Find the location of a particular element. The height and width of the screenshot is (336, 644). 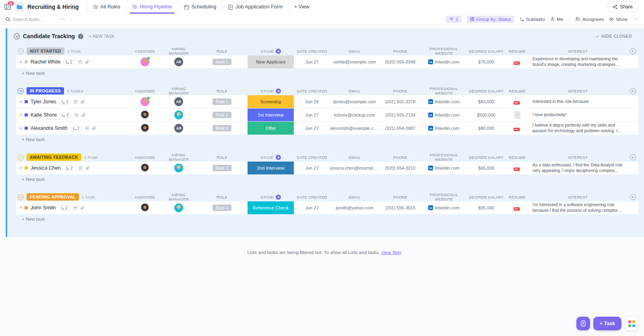

stage-cell: 2nd Interview is located at coordinates (270, 168).